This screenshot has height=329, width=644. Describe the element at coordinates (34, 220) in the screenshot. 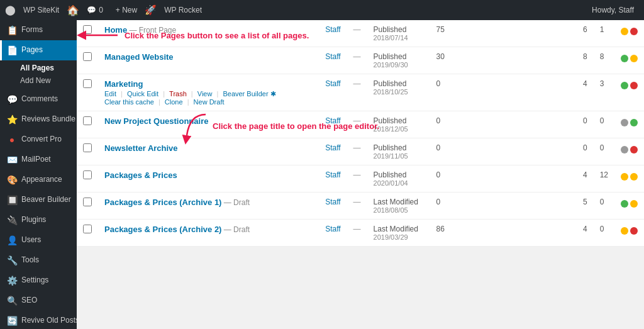

I see `sidebar-item-plugins-label: Plugins` at that location.